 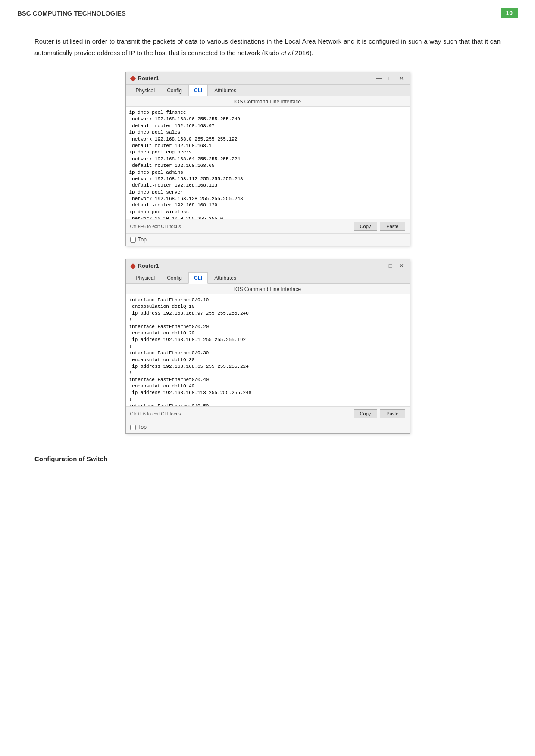 What do you see at coordinates (133, 266) in the screenshot?
I see `router-icon-2: ◆` at bounding box center [133, 266].